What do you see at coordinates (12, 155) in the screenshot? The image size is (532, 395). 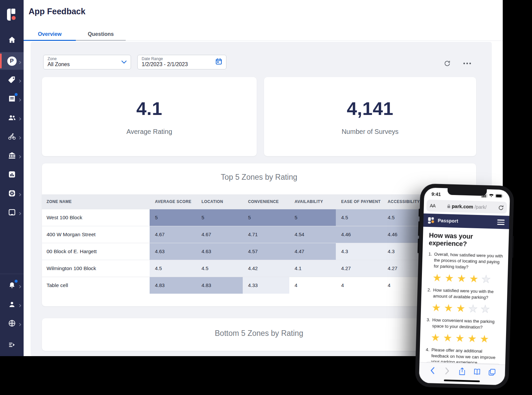 I see `sidebar-item-bank` at bounding box center [12, 155].